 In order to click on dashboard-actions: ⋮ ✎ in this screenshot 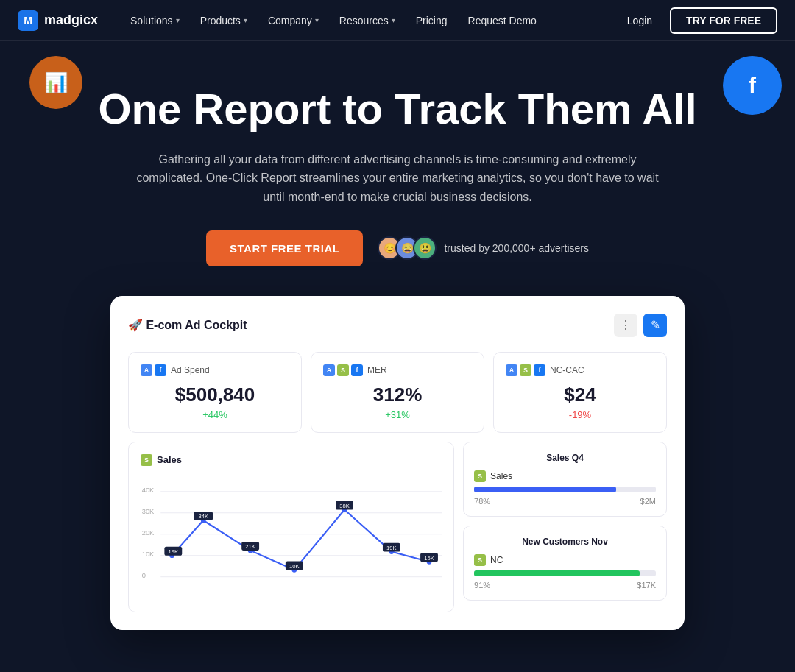, I will do `click(640, 325)`.